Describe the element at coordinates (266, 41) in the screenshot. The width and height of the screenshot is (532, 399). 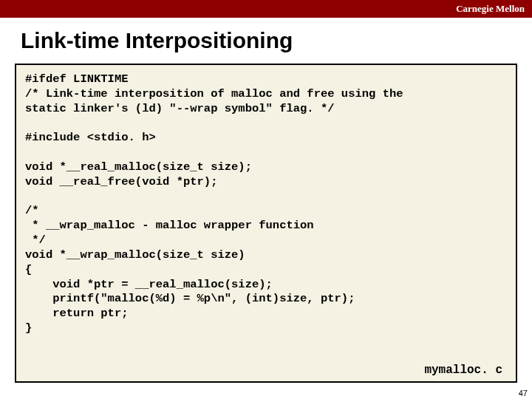
I see `slide-title: Link-time Interpositioning` at that location.